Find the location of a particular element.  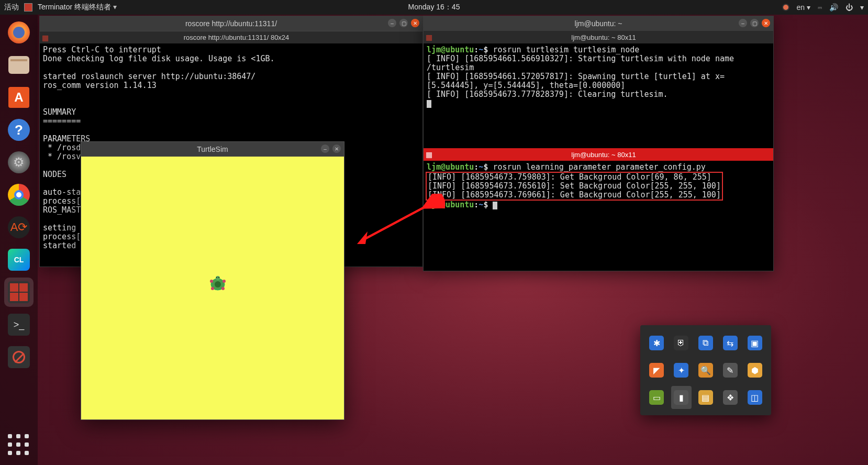

files-icon is located at coordinates (19, 65).